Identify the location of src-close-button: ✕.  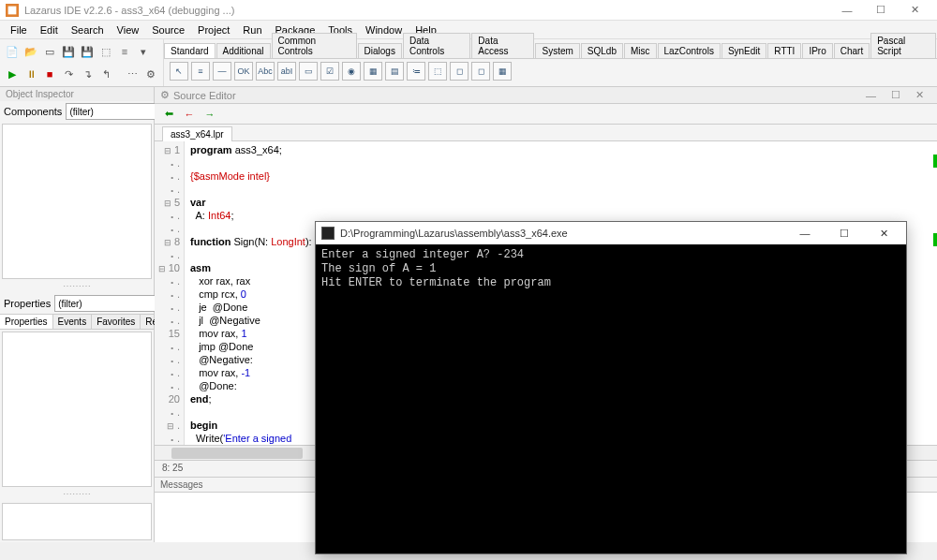
(920, 96).